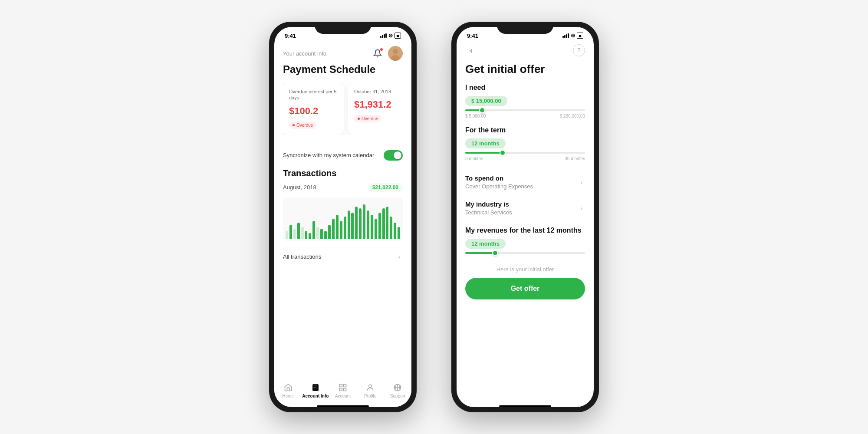  Describe the element at coordinates (387, 53) in the screenshot. I see `header-icons` at that location.